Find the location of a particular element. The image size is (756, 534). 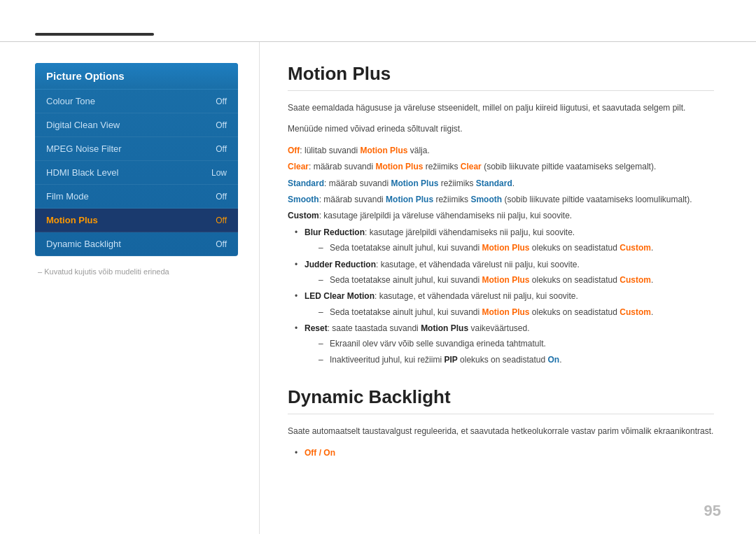

def-clear: Clear: määrab suvandi Motion Plus režiim… is located at coordinates (501, 167).